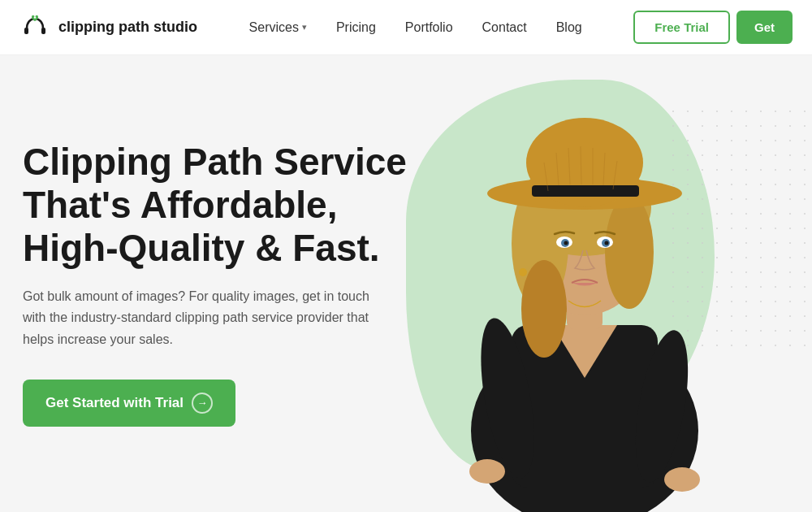 This screenshot has width=812, height=512. What do you see at coordinates (202, 403) in the screenshot?
I see `arrow-circle-icon: →` at bounding box center [202, 403].